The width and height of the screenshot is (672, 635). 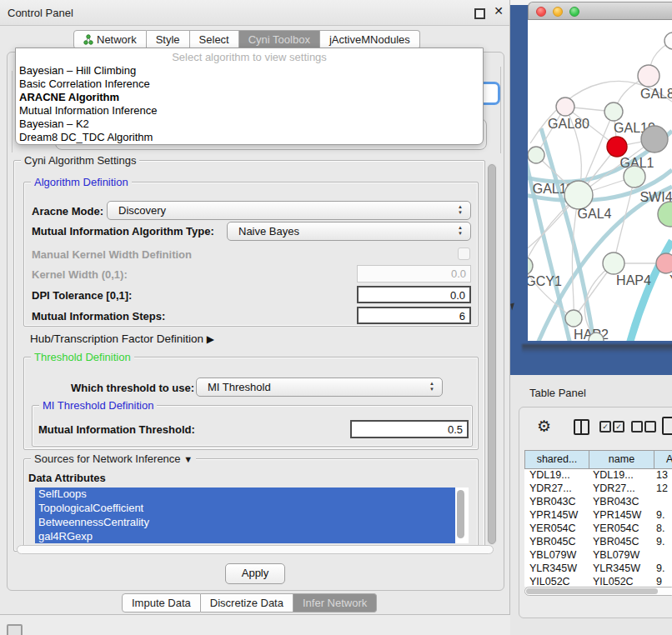 I want to click on dpi-tolerance-field: 0.0, so click(x=414, y=295).